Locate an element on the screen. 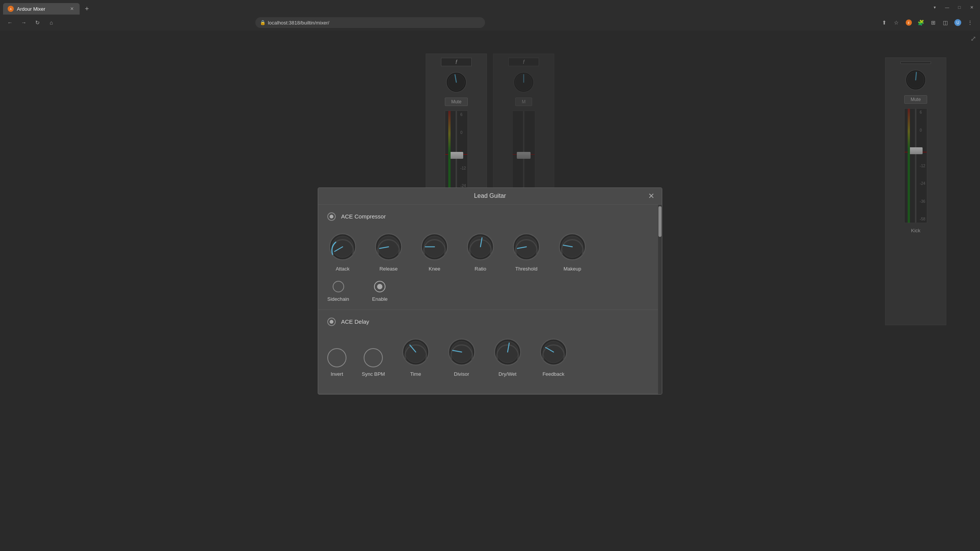 This screenshot has width=980, height=551. tab-favicon: A is located at coordinates (11, 9).